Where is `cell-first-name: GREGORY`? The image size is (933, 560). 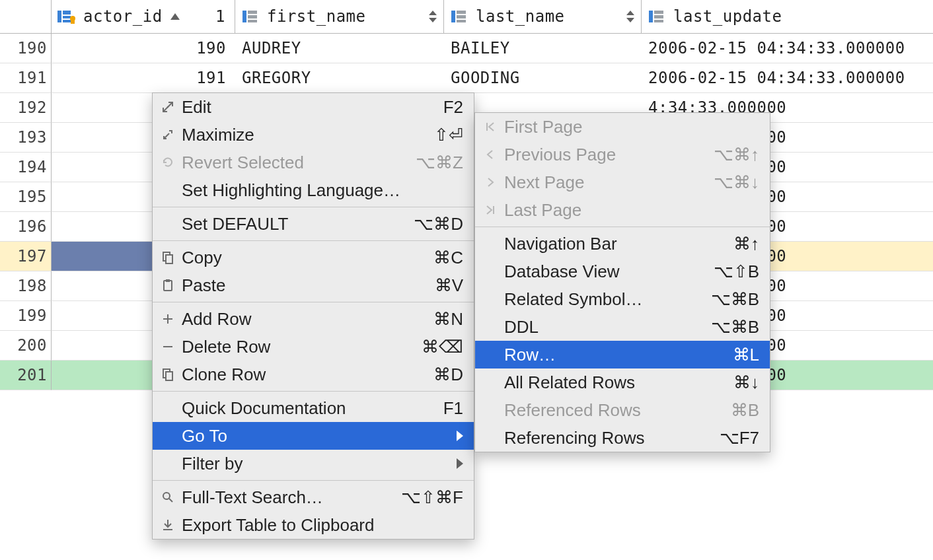
cell-first-name: GREGORY is located at coordinates (340, 78).